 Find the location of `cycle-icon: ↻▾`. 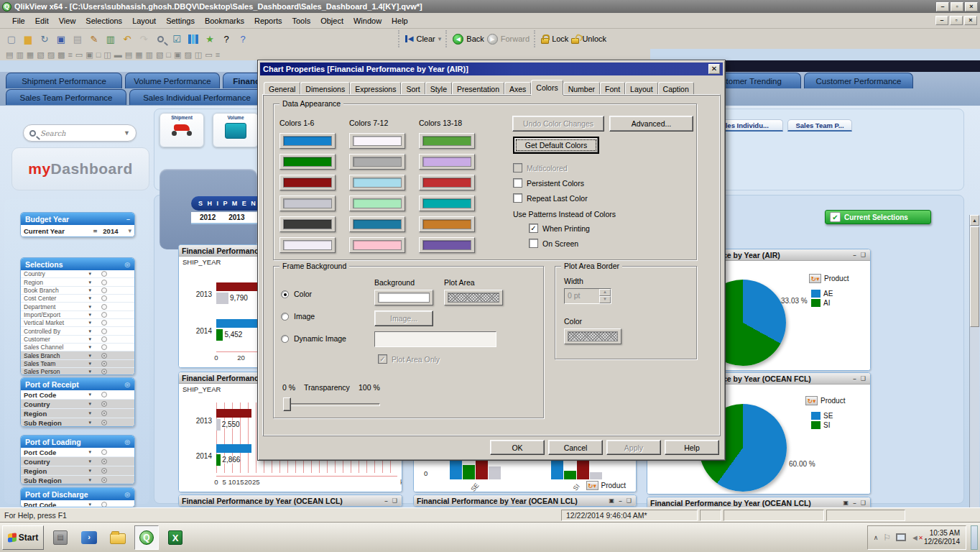

cycle-icon: ↻▾ is located at coordinates (592, 486).